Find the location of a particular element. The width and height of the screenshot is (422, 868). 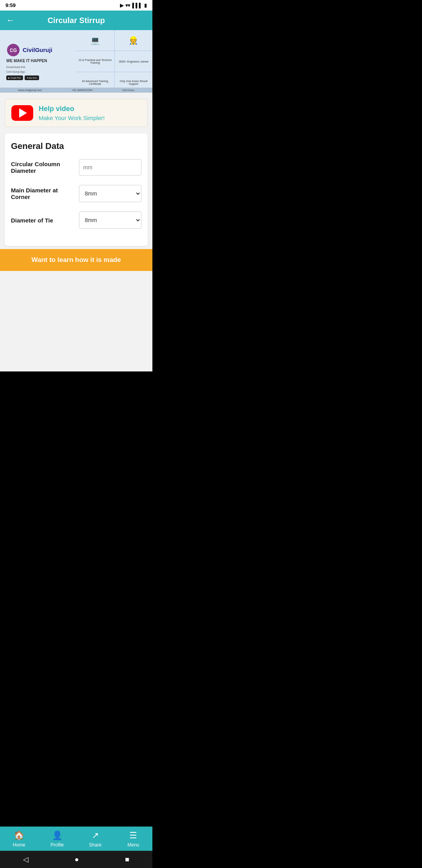

banner-tagline: WE MAKE IT HAPPEN is located at coordinates (38, 61).